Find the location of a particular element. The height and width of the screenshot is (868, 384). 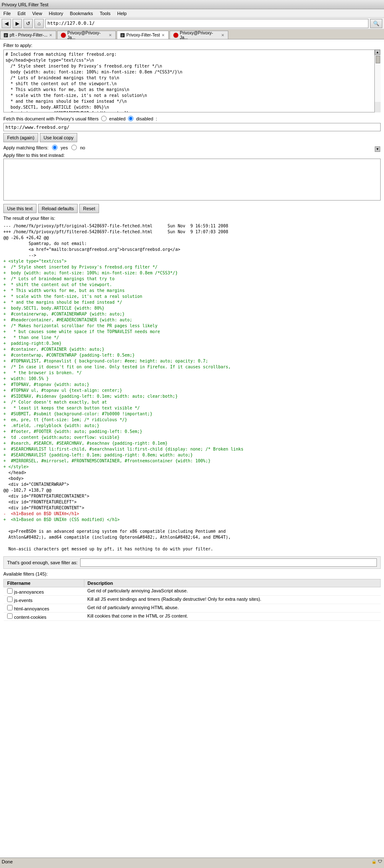

tab-2: Privoxy@Privoxy-Ja... ✕ is located at coordinates (86, 35).